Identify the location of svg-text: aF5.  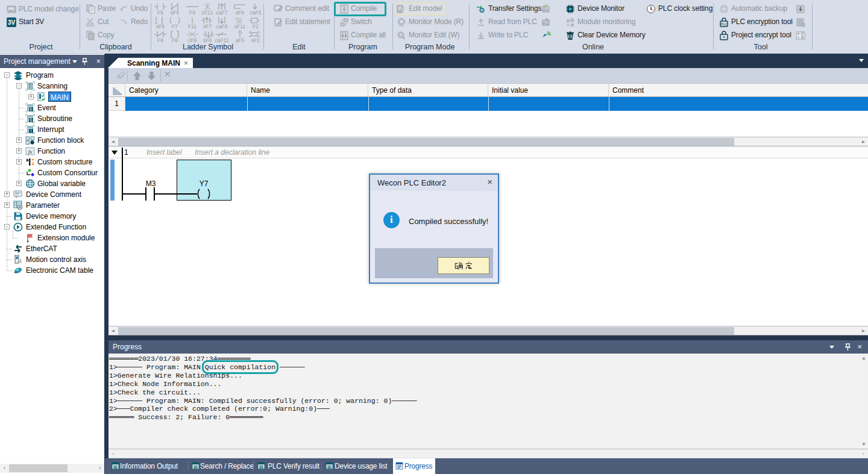
(240, 40).